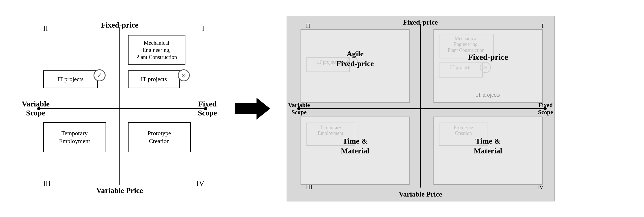 Image resolution: width=644 pixels, height=217 pixels. What do you see at coordinates (184, 75) in the screenshot?
I see `x-circle-left: ⊗` at bounding box center [184, 75].